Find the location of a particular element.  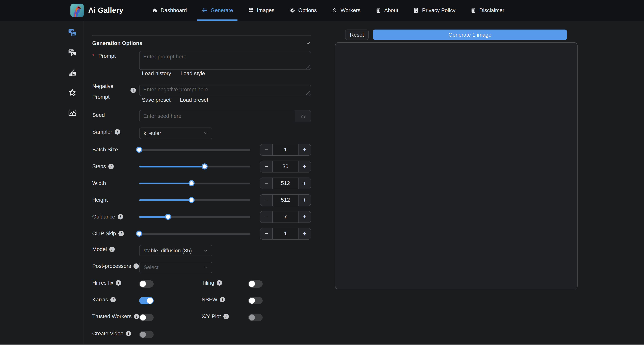

mode-sidebar is located at coordinates (42, 183).